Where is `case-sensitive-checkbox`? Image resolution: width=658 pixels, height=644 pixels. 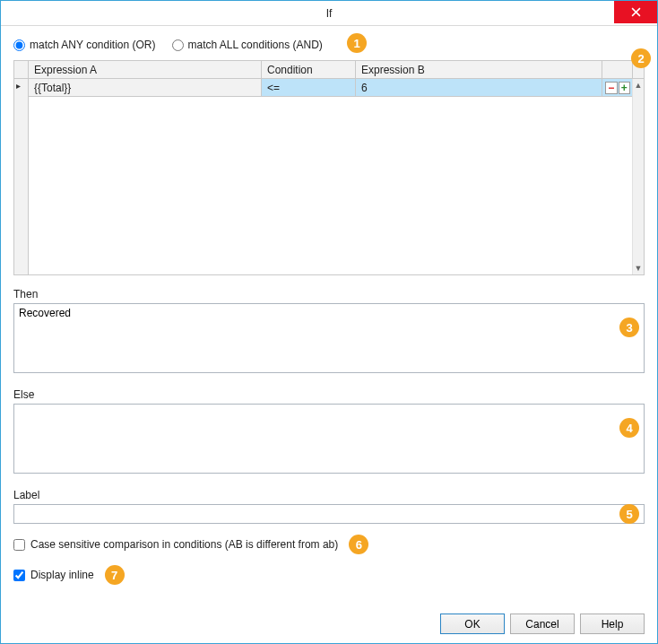 case-sensitive-checkbox is located at coordinates (20, 545).